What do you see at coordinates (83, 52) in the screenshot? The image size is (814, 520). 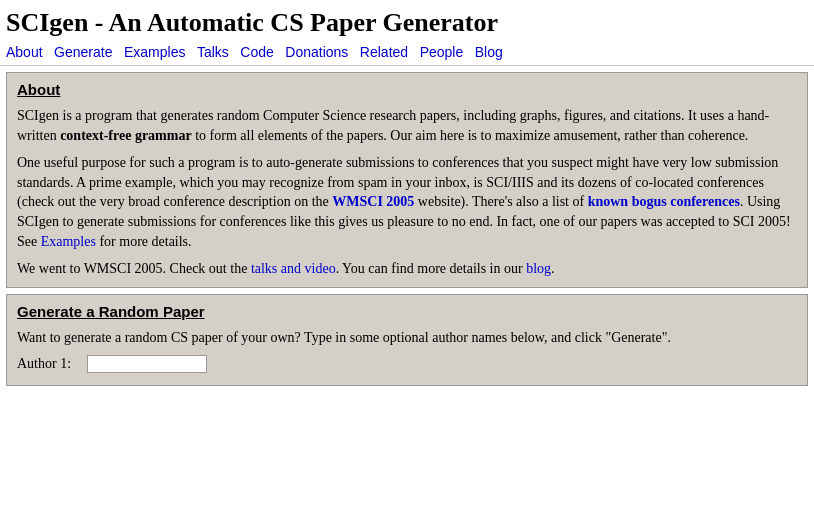 I see `nav-generate: Generate` at bounding box center [83, 52].